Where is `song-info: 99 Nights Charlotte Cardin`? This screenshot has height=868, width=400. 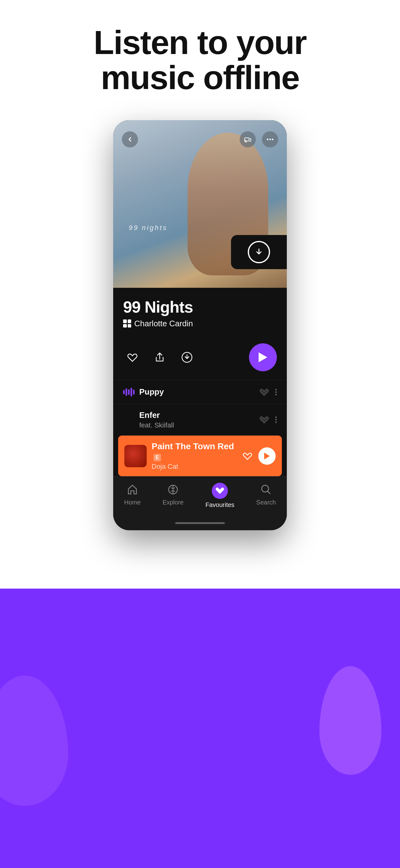
song-info: 99 Nights Charlotte Cardin is located at coordinates (200, 311).